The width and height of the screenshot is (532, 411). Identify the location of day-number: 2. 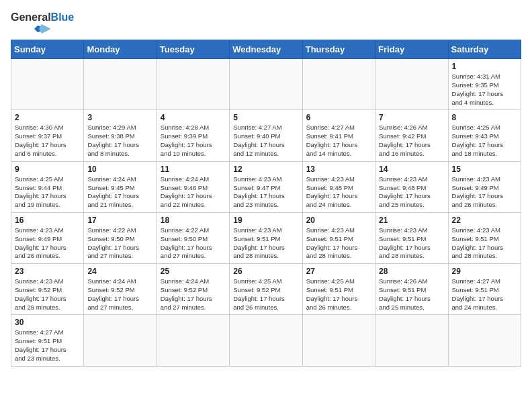
(47, 118).